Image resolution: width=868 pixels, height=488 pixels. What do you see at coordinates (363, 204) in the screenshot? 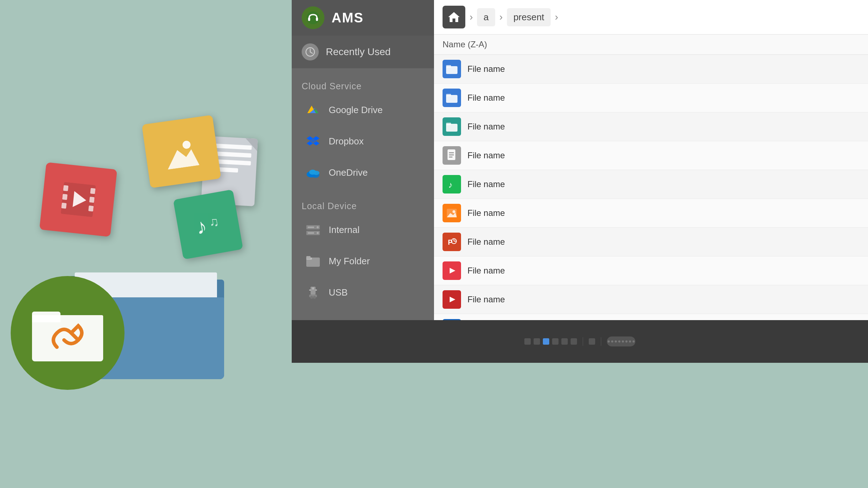
I see `local-device-label: Local Device` at bounding box center [363, 204].